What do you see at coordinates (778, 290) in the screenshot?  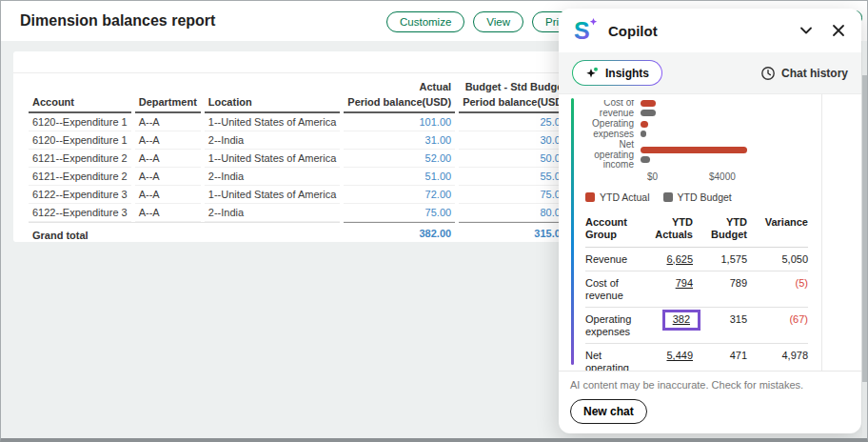 I see `variance-cell: (5)` at bounding box center [778, 290].